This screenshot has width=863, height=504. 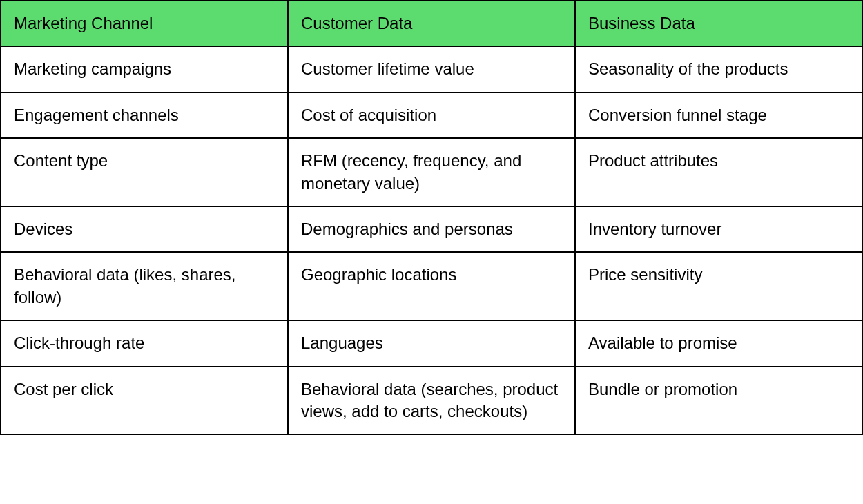 I want to click on table-row: Devices Demographics and personas Invent…, so click(x=432, y=229).